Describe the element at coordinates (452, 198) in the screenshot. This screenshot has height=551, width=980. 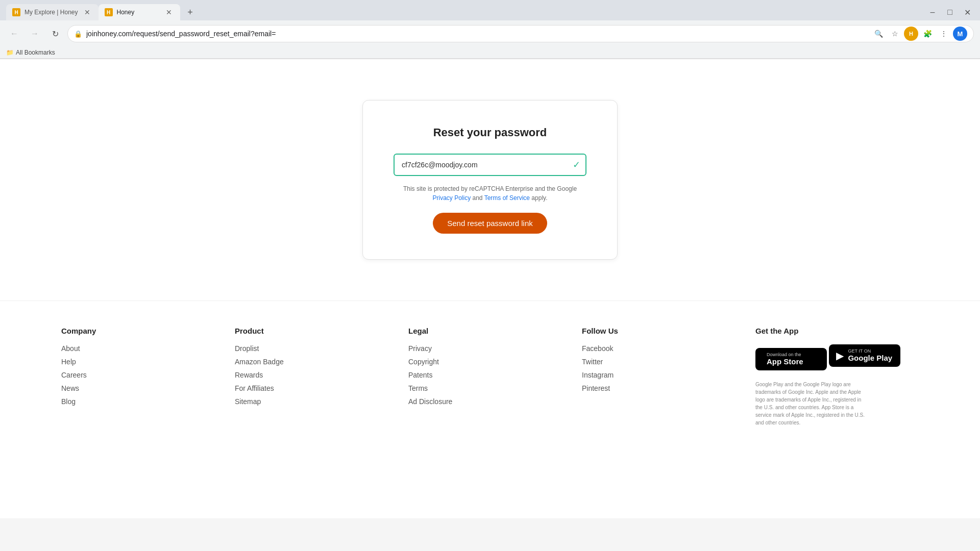
I see `privacy-policy-link: Privacy Policy` at that location.